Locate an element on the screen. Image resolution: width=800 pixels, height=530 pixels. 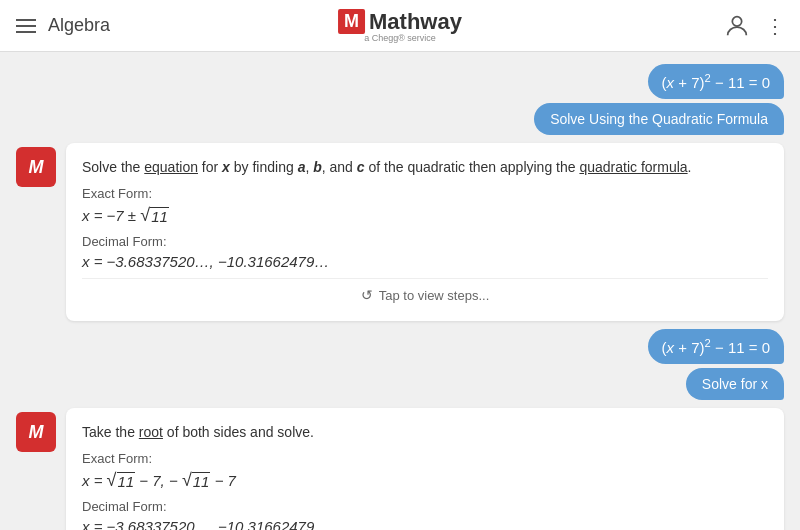
logo-name: Mathway is located at coordinates (416, 22).